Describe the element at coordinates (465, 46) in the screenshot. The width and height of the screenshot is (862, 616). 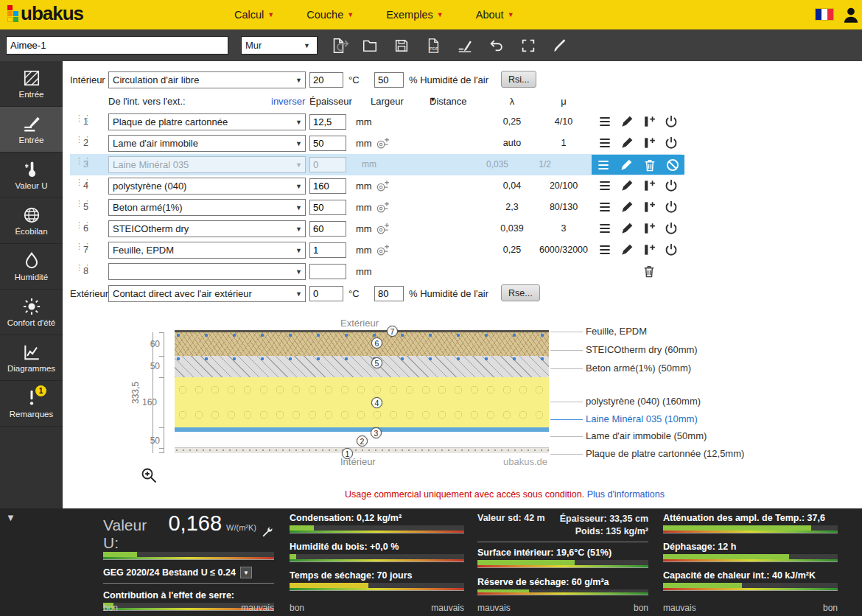
I see `signature-icon` at that location.